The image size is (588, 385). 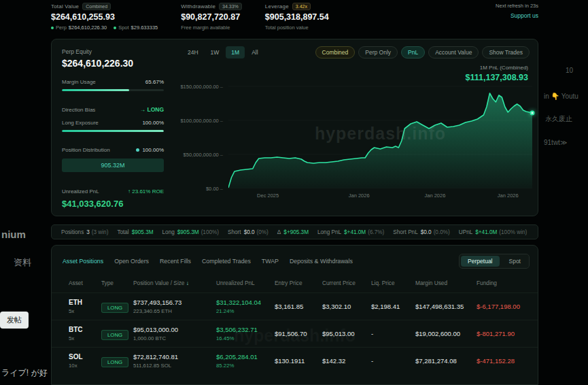 What do you see at coordinates (14, 234) in the screenshot?
I see `background-fragment: nium` at bounding box center [14, 234].